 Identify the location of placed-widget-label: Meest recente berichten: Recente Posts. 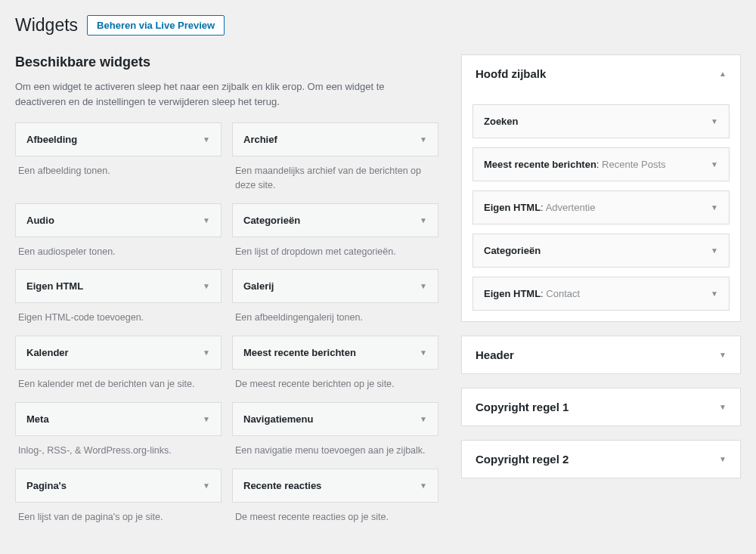
(575, 165).